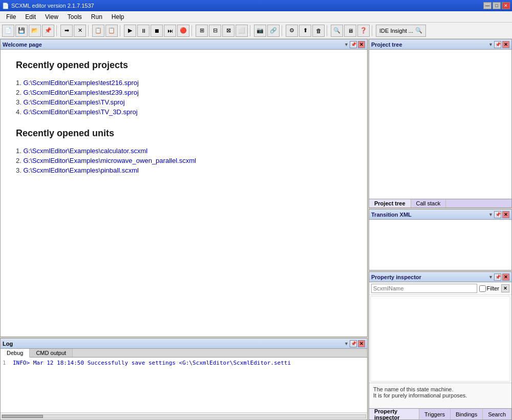 This screenshot has width=512, height=420. Describe the element at coordinates (305, 31) in the screenshot. I see `toolbar-up: ⬆` at that location.